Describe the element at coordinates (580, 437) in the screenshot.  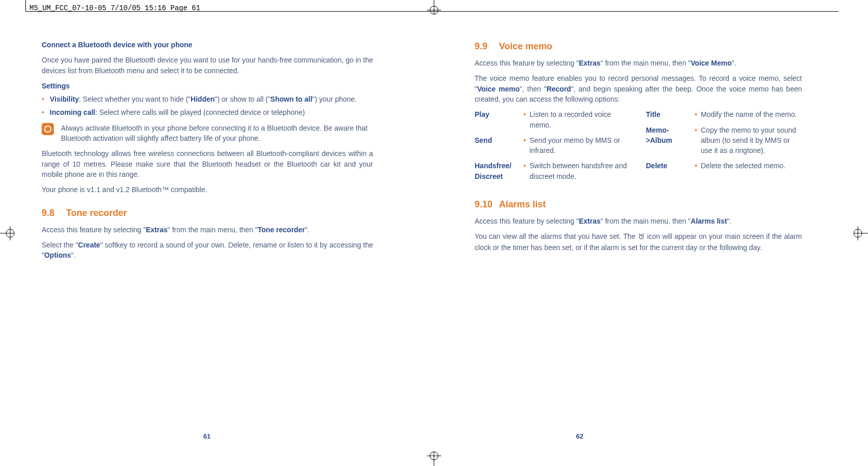
I see `page-number-right: 62` at that location.